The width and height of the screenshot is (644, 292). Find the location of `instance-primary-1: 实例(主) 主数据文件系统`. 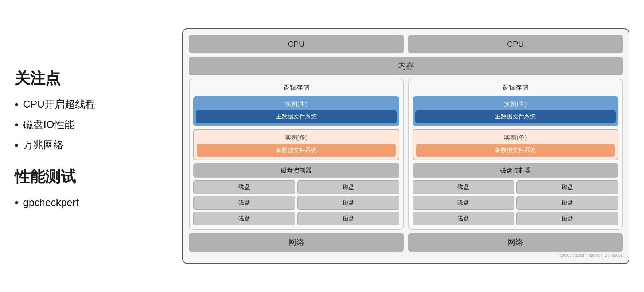

instance-primary-1: 实例(主) 主数据文件系统 is located at coordinates (296, 111).